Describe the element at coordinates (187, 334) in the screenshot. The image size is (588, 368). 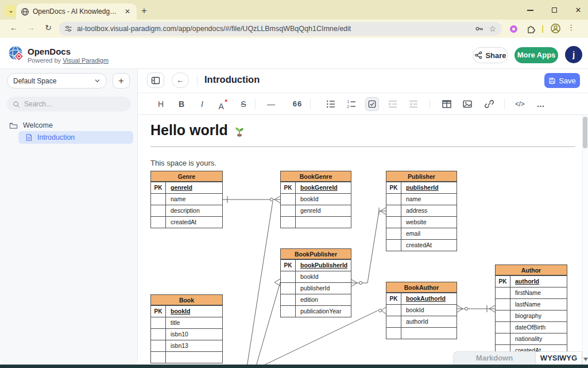
I see `erd-row: isbn10` at that location.